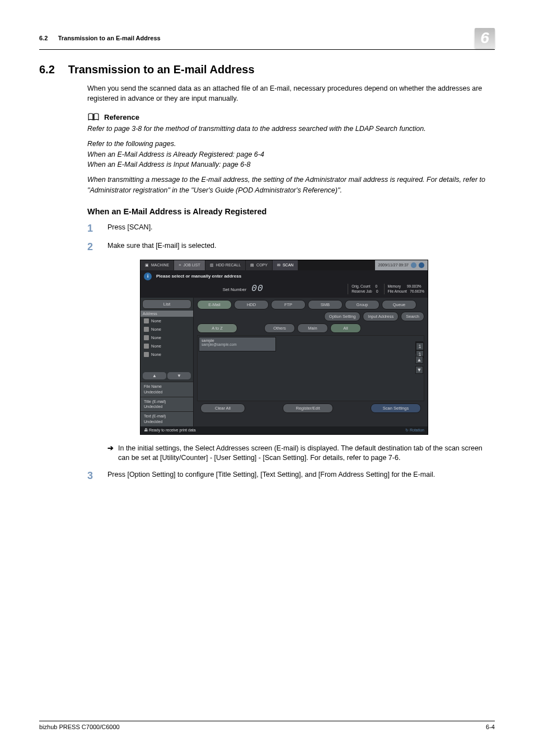  Describe the element at coordinates (291, 129) in the screenshot. I see `reference-line: Refer to page 3-8 for the method of tran…` at that location.